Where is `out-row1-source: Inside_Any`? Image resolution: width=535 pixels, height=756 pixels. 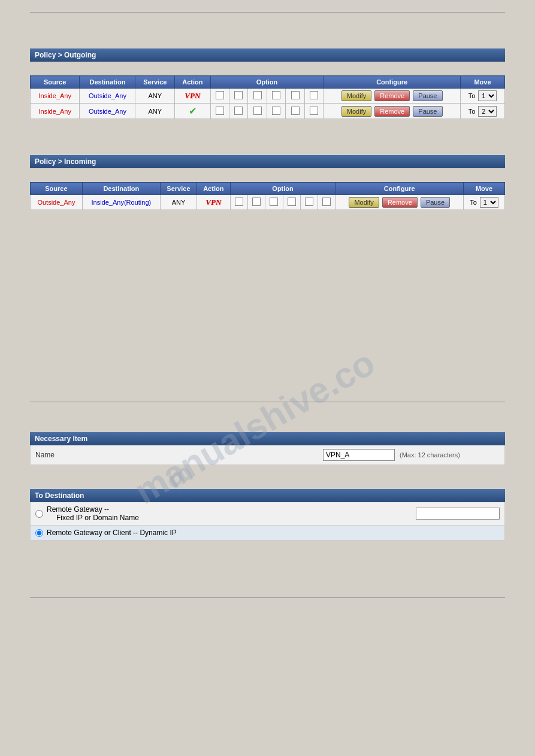
out-row1-source: Inside_Any is located at coordinates (55, 96).